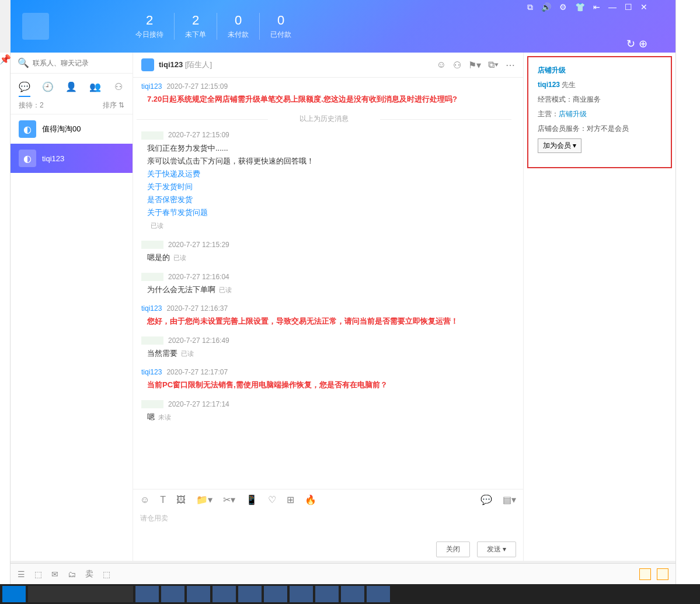 This screenshot has height=604, width=700. I want to click on status-bar: ☰ ⬚ ✉ 🗂 卖 ⬚, so click(343, 574).